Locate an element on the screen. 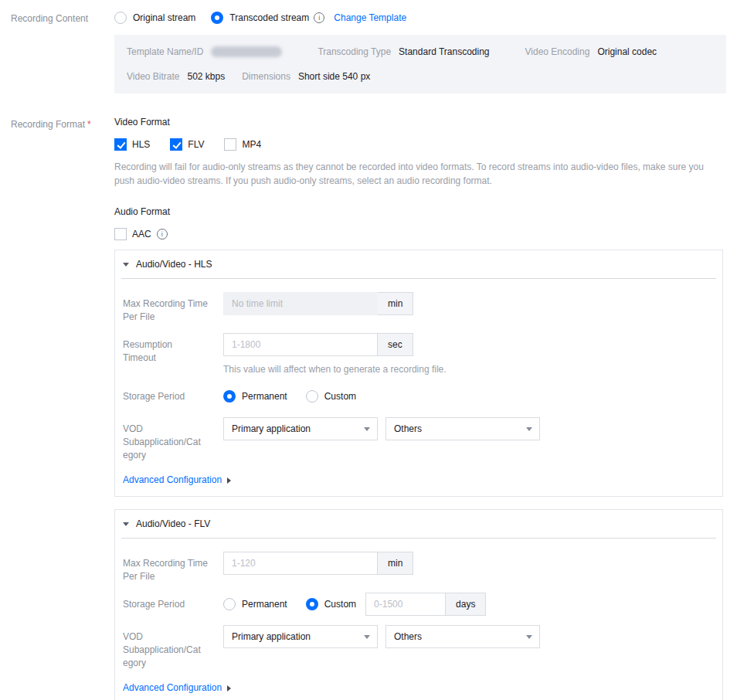 Image resolution: width=737 pixels, height=700 pixels. stream-type-radio-group: Original stream Transcoded stream i Chan… is located at coordinates (420, 18).